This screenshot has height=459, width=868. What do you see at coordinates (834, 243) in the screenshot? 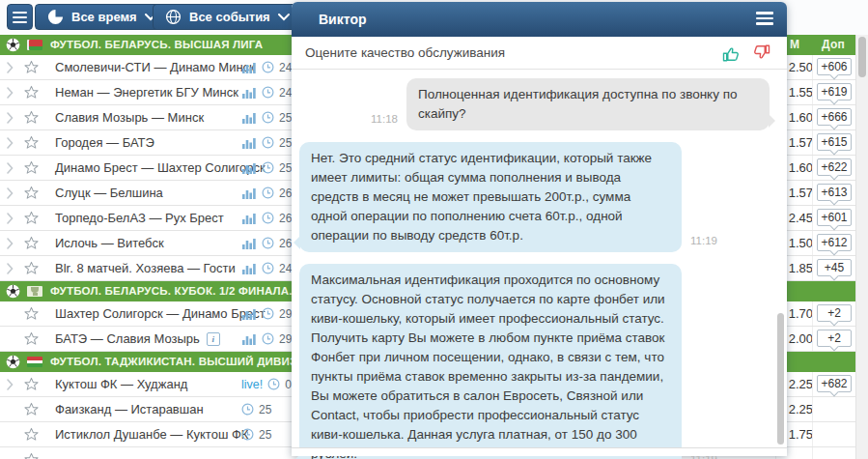
I see `odds-dop-button: +612` at bounding box center [834, 243].